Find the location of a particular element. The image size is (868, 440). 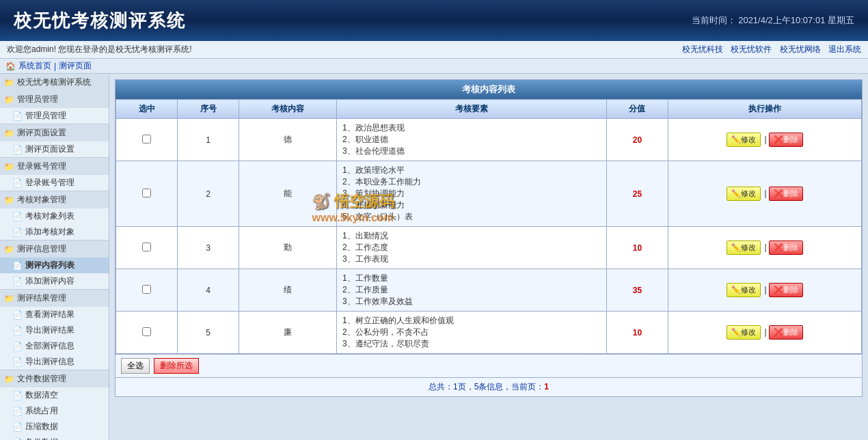

cell-factors: 1、出勤情况 2、工作态度 3、工作表现 is located at coordinates (472, 248).